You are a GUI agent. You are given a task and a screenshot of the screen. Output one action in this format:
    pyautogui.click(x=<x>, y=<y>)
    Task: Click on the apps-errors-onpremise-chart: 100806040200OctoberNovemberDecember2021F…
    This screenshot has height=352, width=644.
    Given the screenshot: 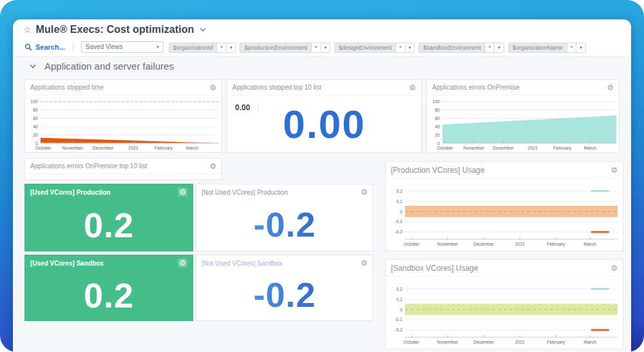 What is the action you would take?
    pyautogui.click(x=523, y=124)
    